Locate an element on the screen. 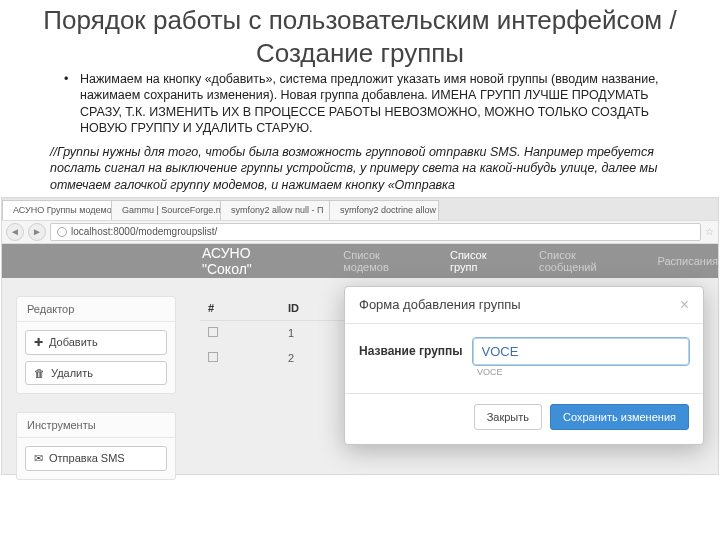  modal-close-button: Закрыть is located at coordinates (508, 417).